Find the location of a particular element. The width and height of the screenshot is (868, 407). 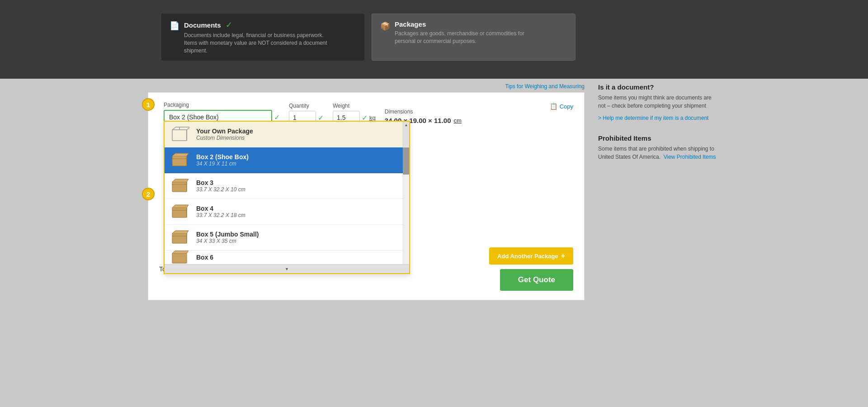

box3-item-name: Box 3 is located at coordinates (221, 183).